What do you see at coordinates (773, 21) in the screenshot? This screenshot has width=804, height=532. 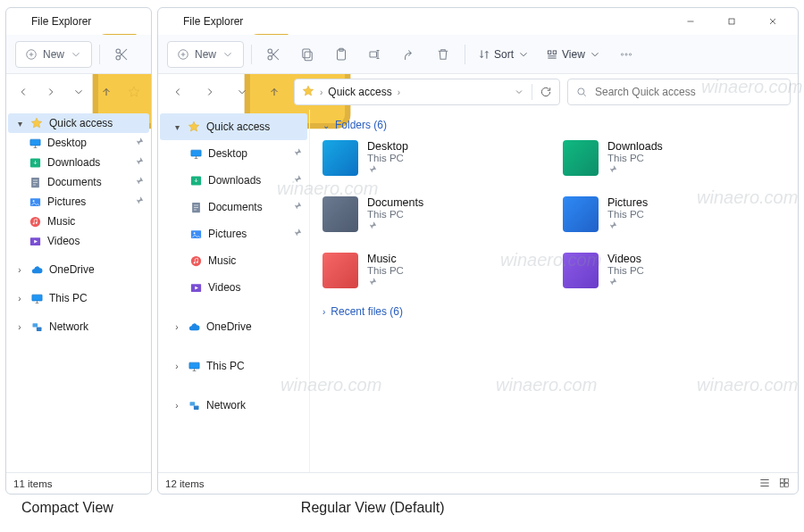 I see `close-button` at bounding box center [773, 21].